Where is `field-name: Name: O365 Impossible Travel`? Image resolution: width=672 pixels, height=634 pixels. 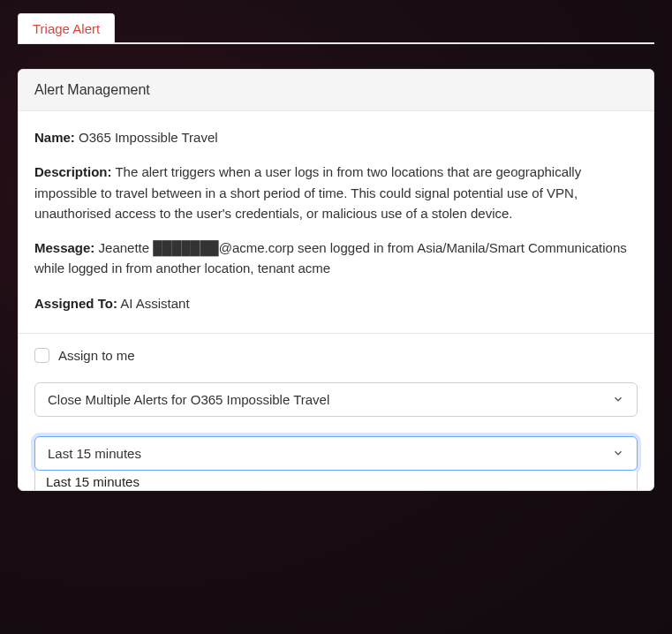 field-name: Name: O365 Impossible Travel is located at coordinates (336, 138).